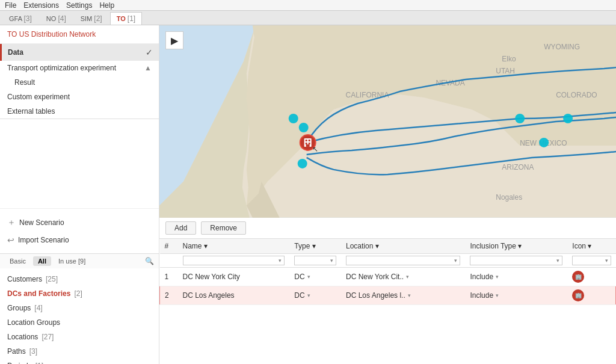 The image size is (616, 364). Describe the element at coordinates (516, 261) in the screenshot. I see `inclusion-filter: ▾` at that location.